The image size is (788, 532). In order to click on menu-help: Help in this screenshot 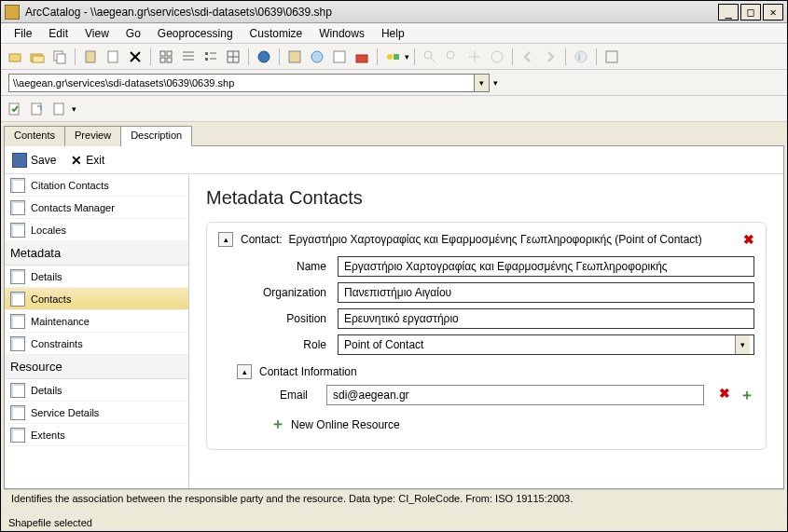, I will do `click(394, 34)`.